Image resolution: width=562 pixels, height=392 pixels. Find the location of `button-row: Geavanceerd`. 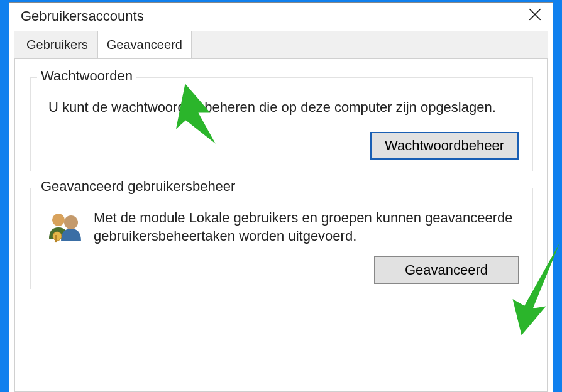

button-row: Geavanceerd is located at coordinates (282, 270).